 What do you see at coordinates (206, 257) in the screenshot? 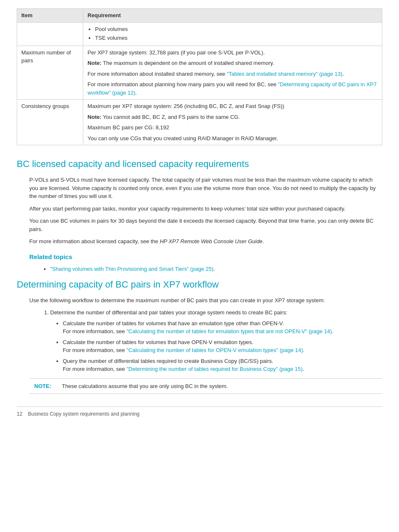
I see `related-topics-heading: Related topics` at bounding box center [206, 257].